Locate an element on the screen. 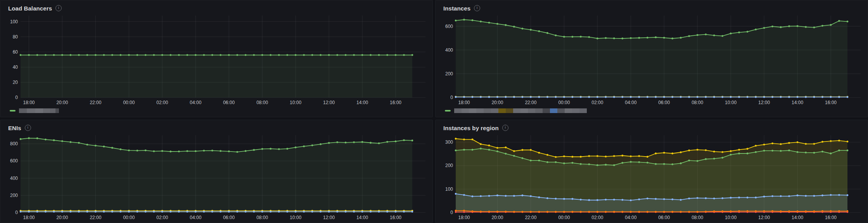 The image size is (868, 223). svg-text: 40 is located at coordinates (16, 67).